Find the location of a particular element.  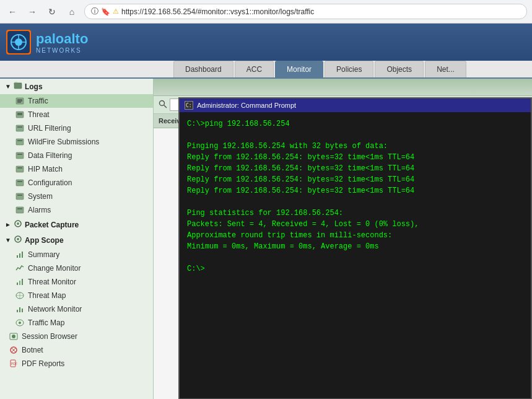

sidebar-item-data-filtering: Data Filtering is located at coordinates (77, 156).